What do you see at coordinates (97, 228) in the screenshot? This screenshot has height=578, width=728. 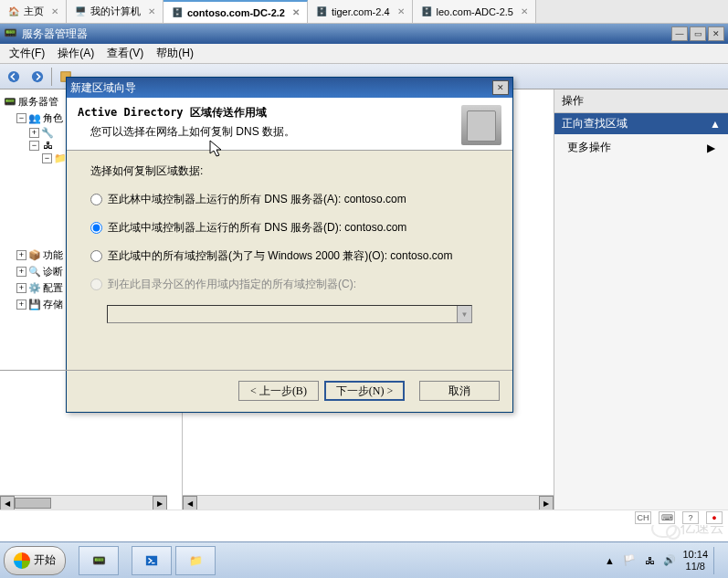 I see `radio-domain-input` at bounding box center [97, 228].